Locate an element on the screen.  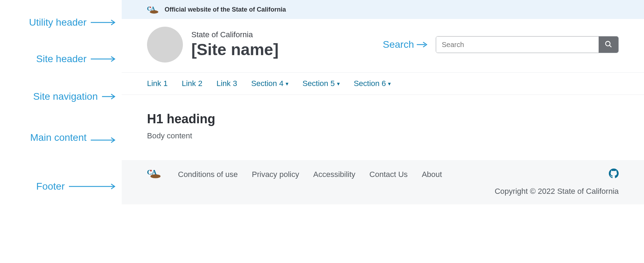
github-icon is located at coordinates (614, 176).